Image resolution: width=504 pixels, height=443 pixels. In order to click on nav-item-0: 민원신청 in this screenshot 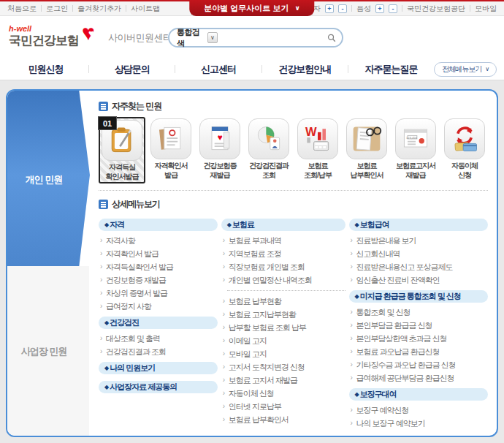, I will do `click(45, 69)`.